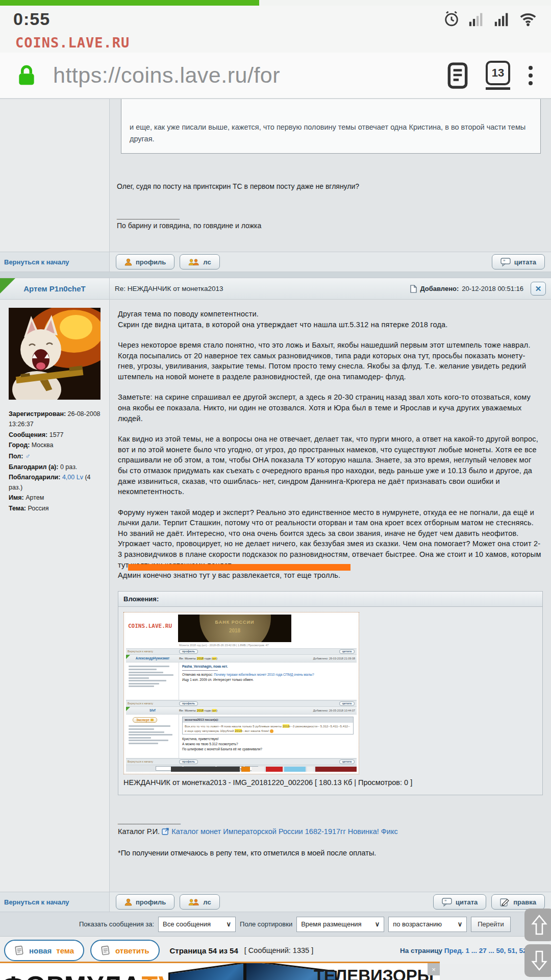 This screenshot has width=551, height=980. What do you see at coordinates (124, 950) in the screenshot?
I see `reply-button: ответить` at bounding box center [124, 950].